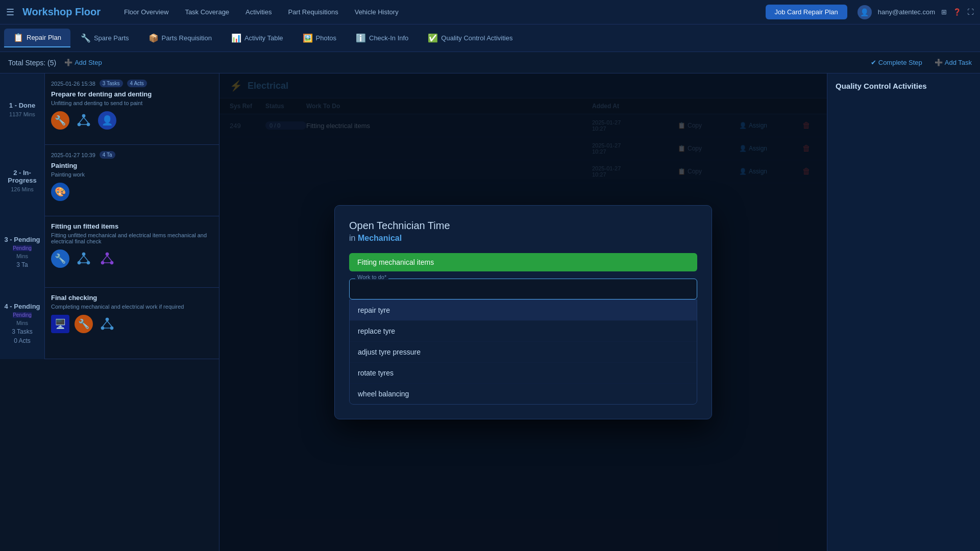 This screenshot has width=980, height=551. I want to click on nav-activities: Activities, so click(258, 12).